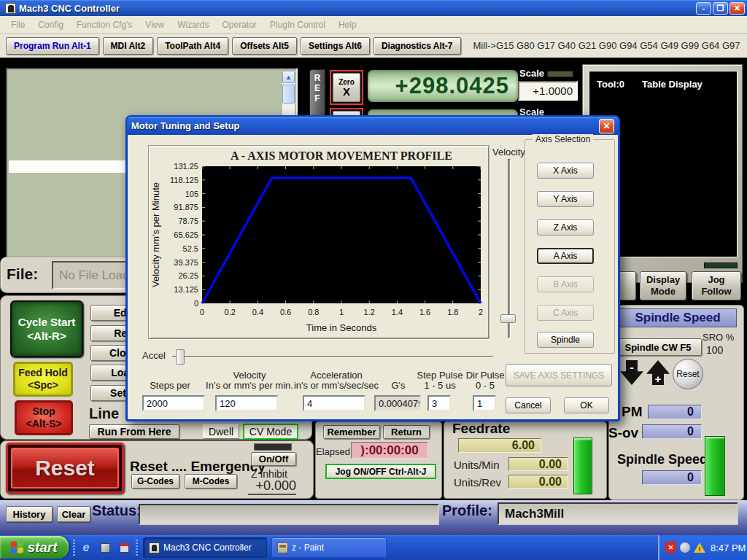 This screenshot has width=747, height=560. Describe the element at coordinates (509, 249) in the screenshot. I see `velocity-slider-track` at that location.